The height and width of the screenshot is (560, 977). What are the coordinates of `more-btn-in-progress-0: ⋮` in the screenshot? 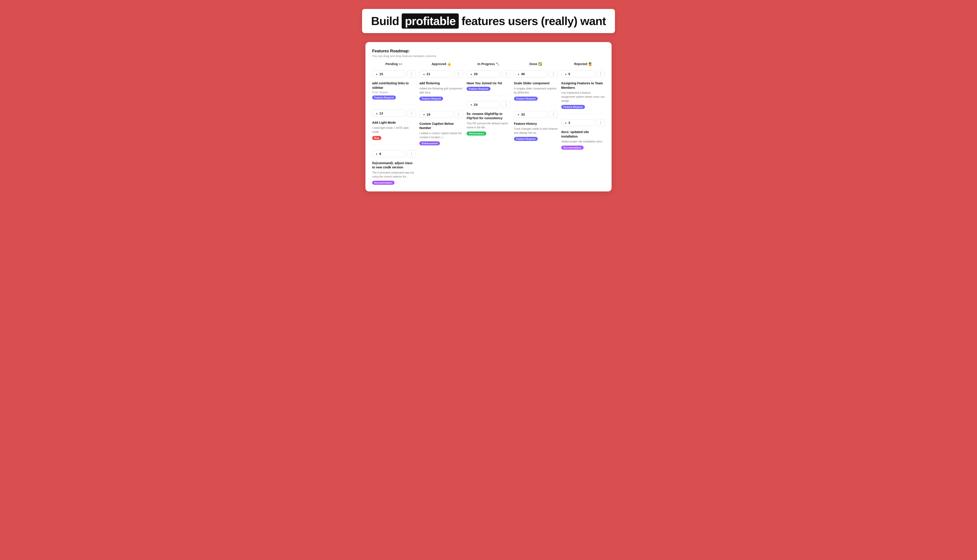 It's located at (506, 74).